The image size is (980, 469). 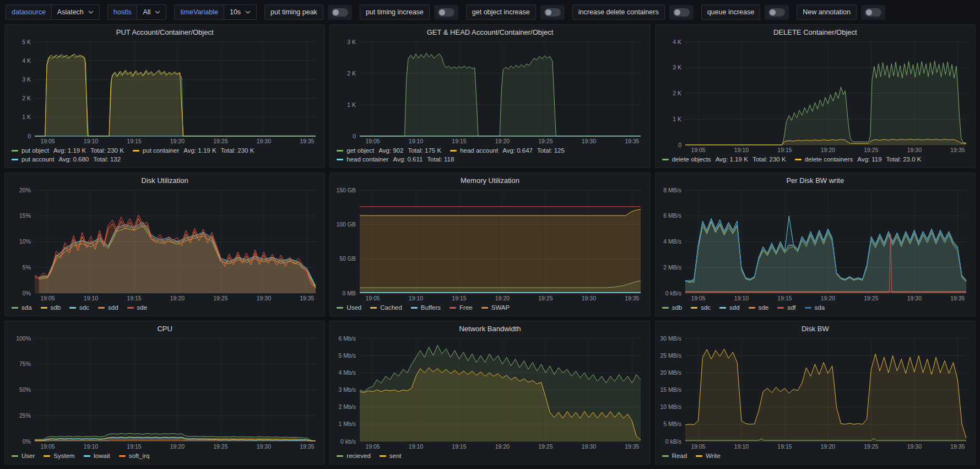 What do you see at coordinates (354, 456) in the screenshot?
I see `legend-item: recieved` at bounding box center [354, 456].